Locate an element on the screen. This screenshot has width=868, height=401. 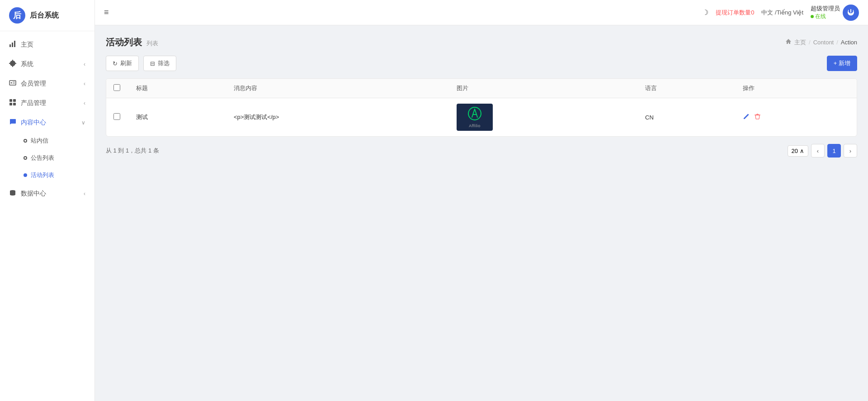
sidebar-logo: 后 后台系统 is located at coordinates (47, 15).